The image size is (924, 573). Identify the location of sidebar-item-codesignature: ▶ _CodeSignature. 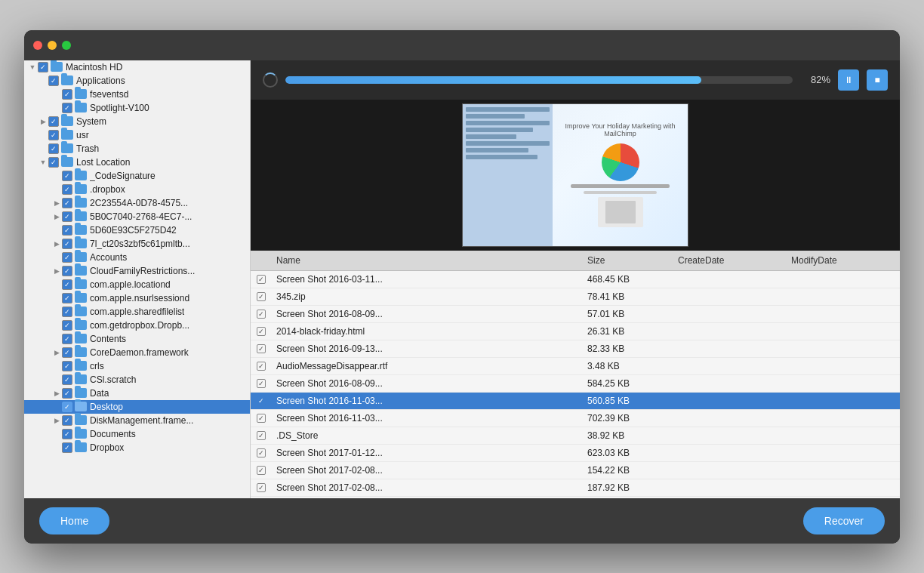
(137, 176).